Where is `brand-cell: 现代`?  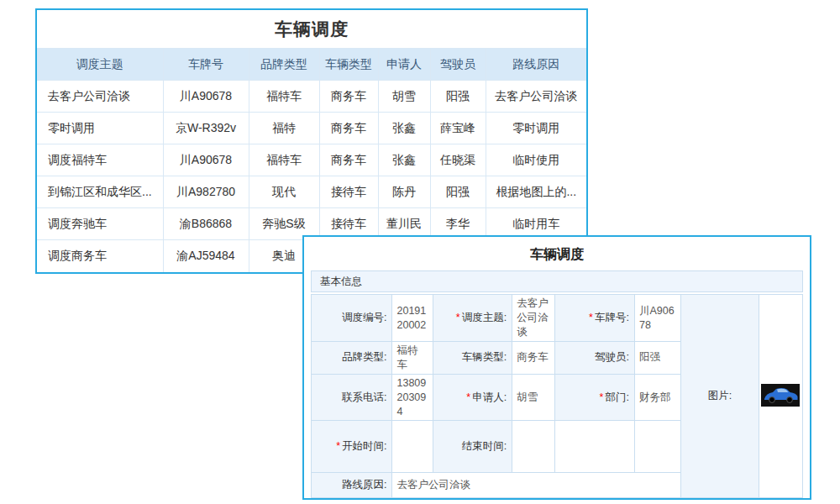 brand-cell: 现代 is located at coordinates (284, 192).